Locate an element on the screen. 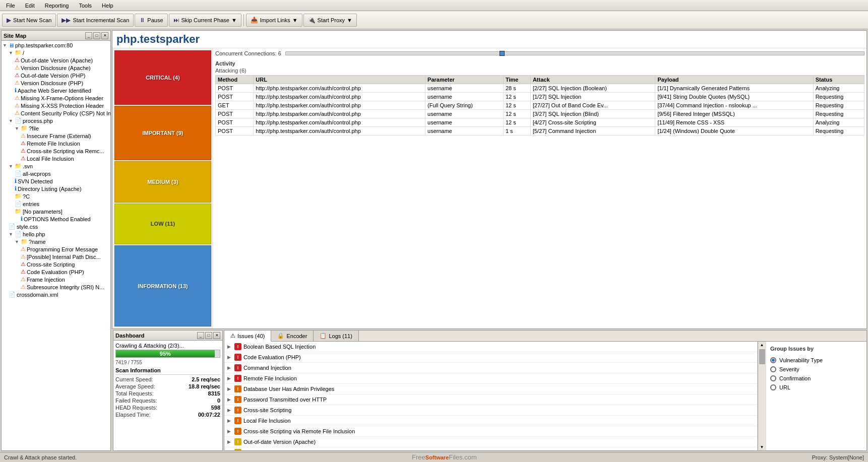 The height and width of the screenshot is (462, 868). dashboard-content: Crawling & Attacking (2/3)... 95% 7419 /… is located at coordinates (168, 395).